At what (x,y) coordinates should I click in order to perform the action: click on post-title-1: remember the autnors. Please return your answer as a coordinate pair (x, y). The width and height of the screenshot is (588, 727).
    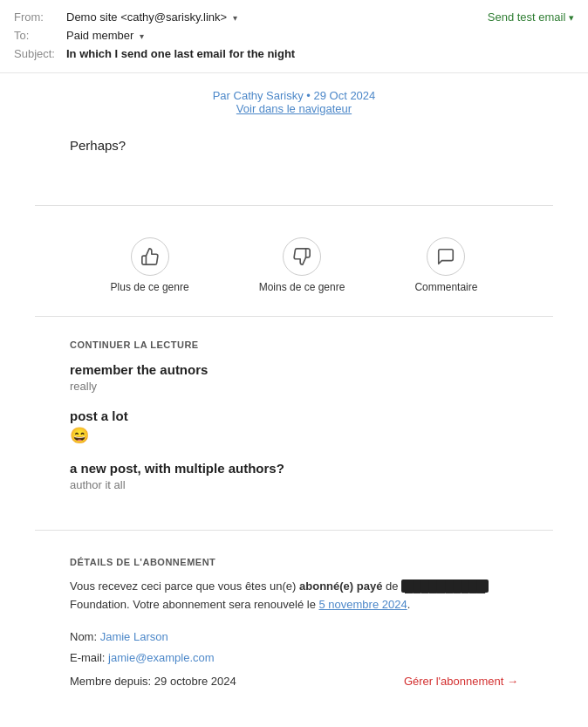
    Looking at the image, I should click on (294, 370).